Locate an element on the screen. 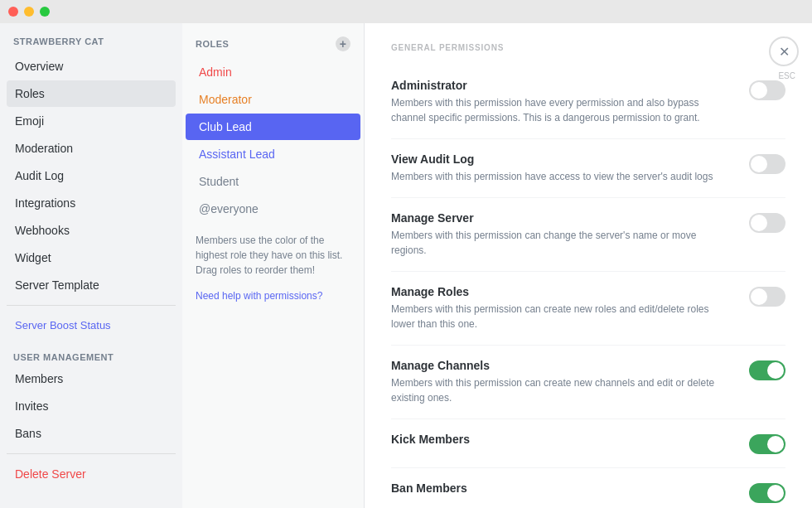 This screenshot has height=508, width=812. role-item-club-lead: Club Lead is located at coordinates (273, 127).